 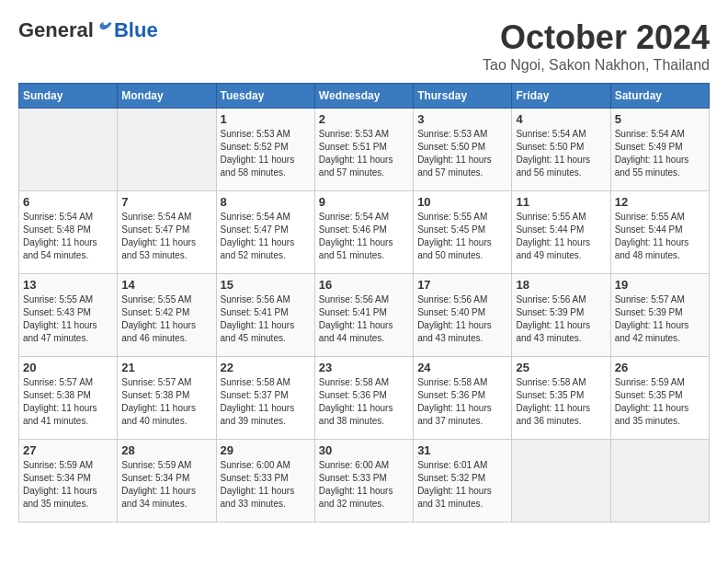 I want to click on day-info: Sunrise: 5:56 AM Sunset: 5:39 PM Dayligh…, so click(x=561, y=319).